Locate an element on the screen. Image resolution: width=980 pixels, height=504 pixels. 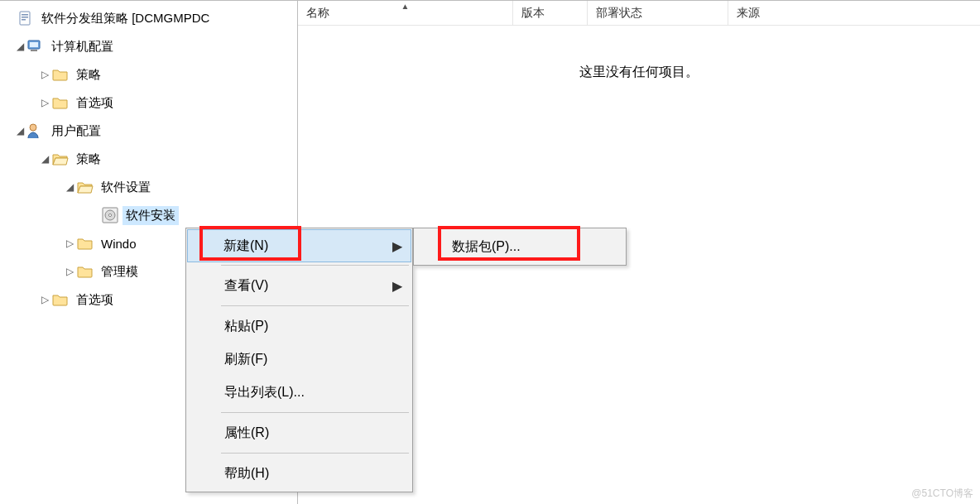
tree-computer-config-label: 计算机配置 is located at coordinates (83, 46).